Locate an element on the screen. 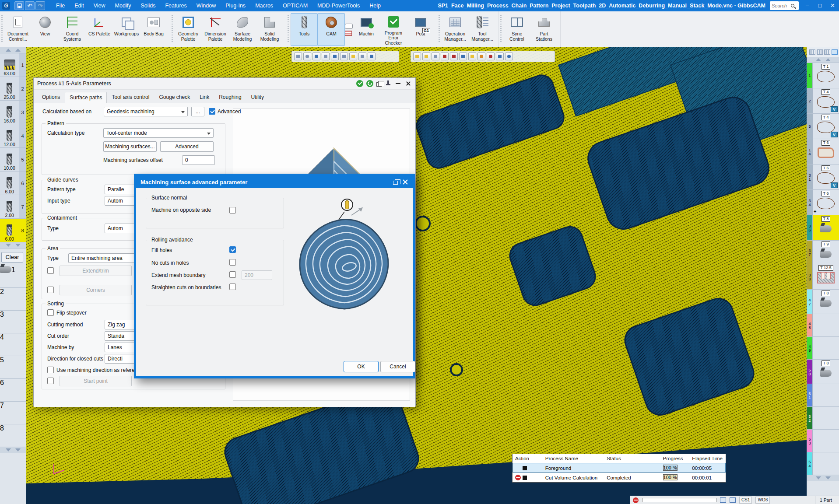  target-icon is located at coordinates (491, 56).